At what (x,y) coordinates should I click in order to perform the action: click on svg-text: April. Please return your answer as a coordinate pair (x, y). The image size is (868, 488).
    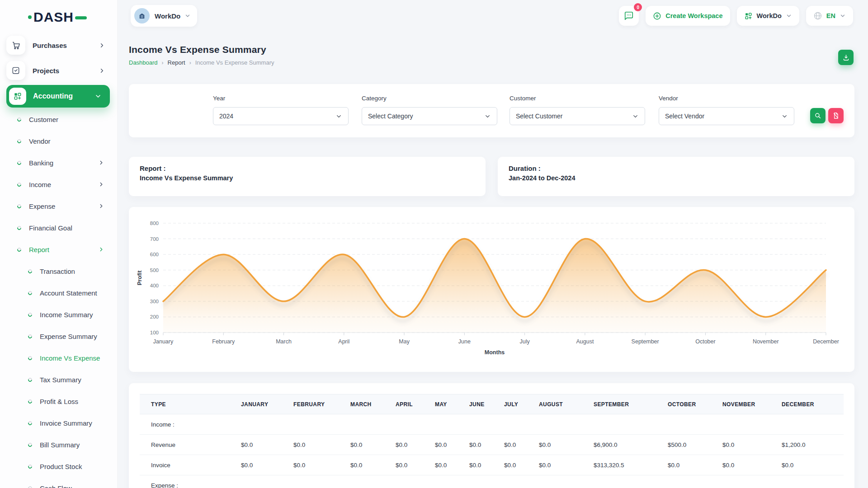
    Looking at the image, I should click on (344, 342).